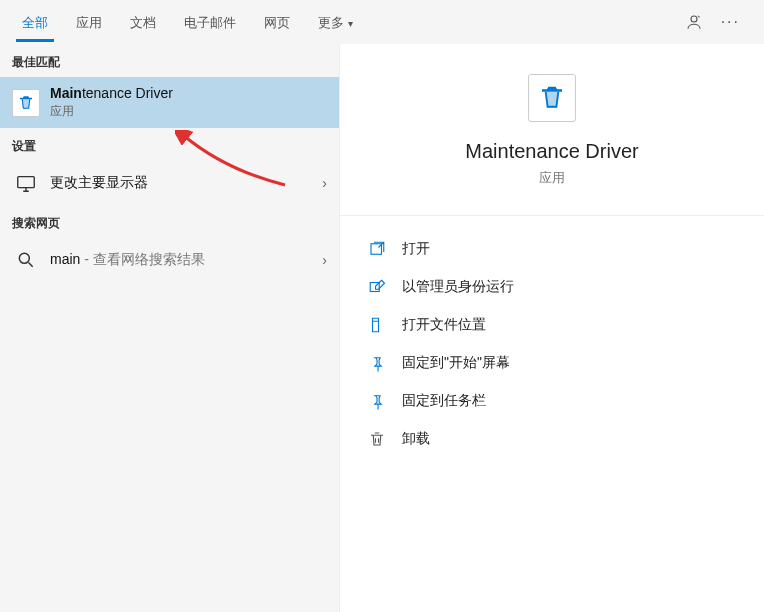  What do you see at coordinates (552, 249) in the screenshot?
I see `action-open: 打开` at bounding box center [552, 249].